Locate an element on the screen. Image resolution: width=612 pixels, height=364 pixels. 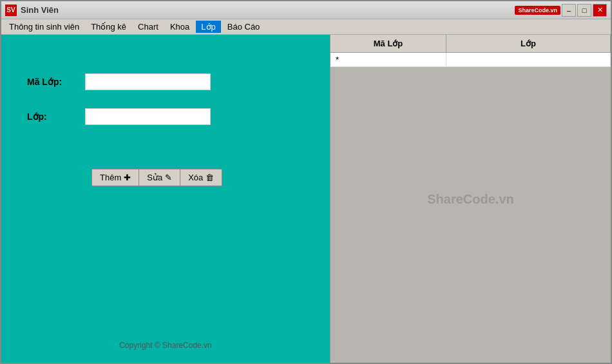
title-bar-controls: ShareCode.vn – □ ✕ is located at coordinates (560, 10).